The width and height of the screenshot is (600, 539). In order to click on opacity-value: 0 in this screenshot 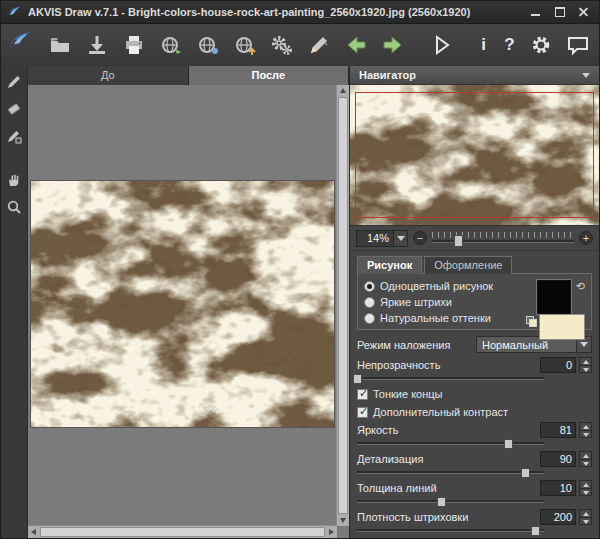, I will do `click(558, 365)`.